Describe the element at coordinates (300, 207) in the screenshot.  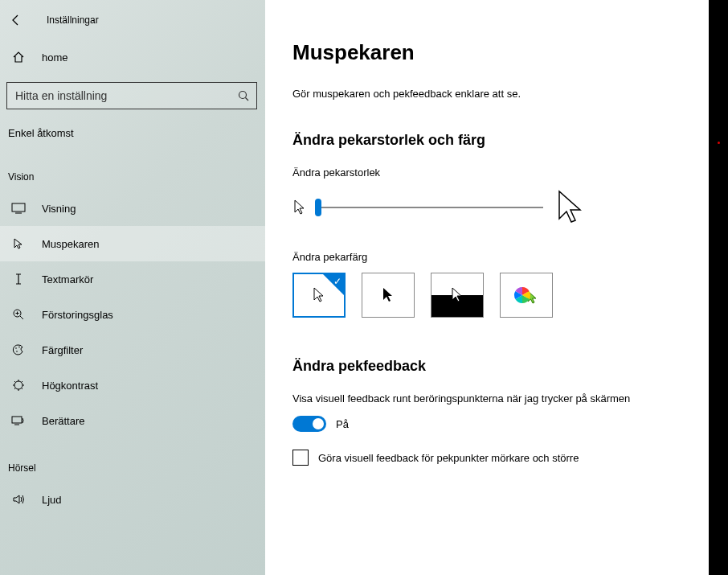
I see `cursor-small-icon` at that location.